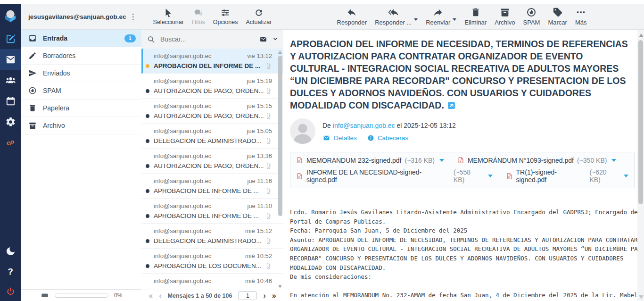 The height and width of the screenshot is (301, 644). Describe the element at coordinates (280, 169) in the screenshot. I see `list-scrollbar` at that location.